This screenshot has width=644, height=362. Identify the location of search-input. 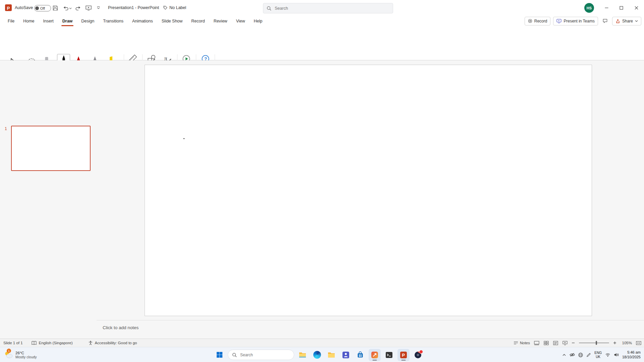
(325, 8).